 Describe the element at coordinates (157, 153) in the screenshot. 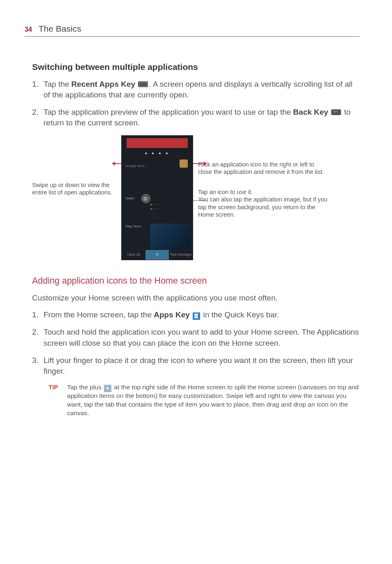

I see `screenshot-indicator-dots: ● ● ● ●` at that location.